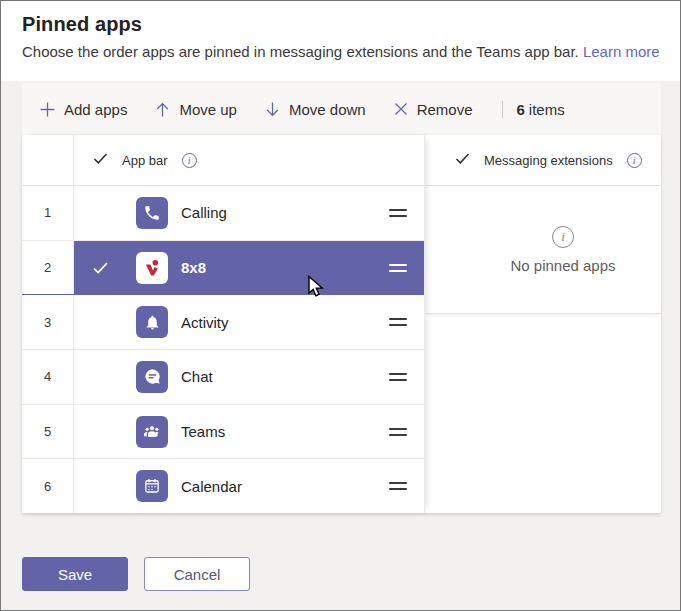  I want to click on table-row: 6 Calendar, so click(223, 486).